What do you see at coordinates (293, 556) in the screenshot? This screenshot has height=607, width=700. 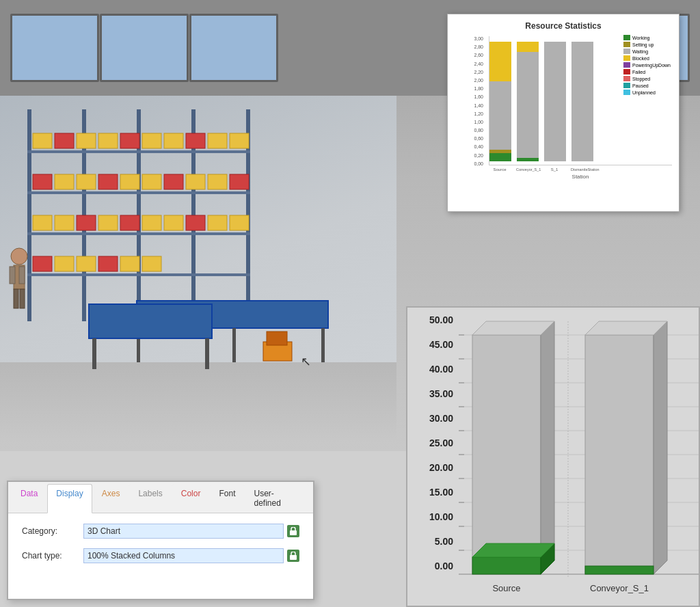 I see `chart-type-lock-icon` at bounding box center [293, 556].